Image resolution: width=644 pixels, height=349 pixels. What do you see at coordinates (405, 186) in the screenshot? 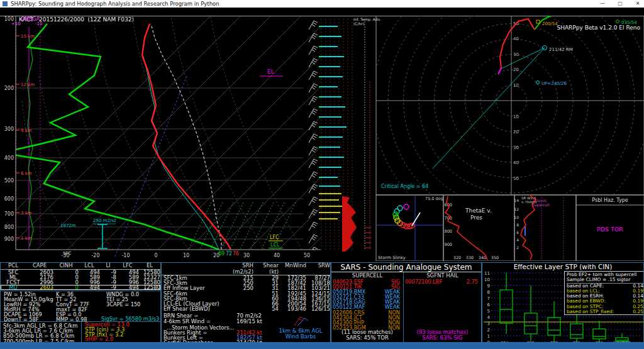
I see `critical-angle-label: Critical Angle = 64` at bounding box center [405, 186].